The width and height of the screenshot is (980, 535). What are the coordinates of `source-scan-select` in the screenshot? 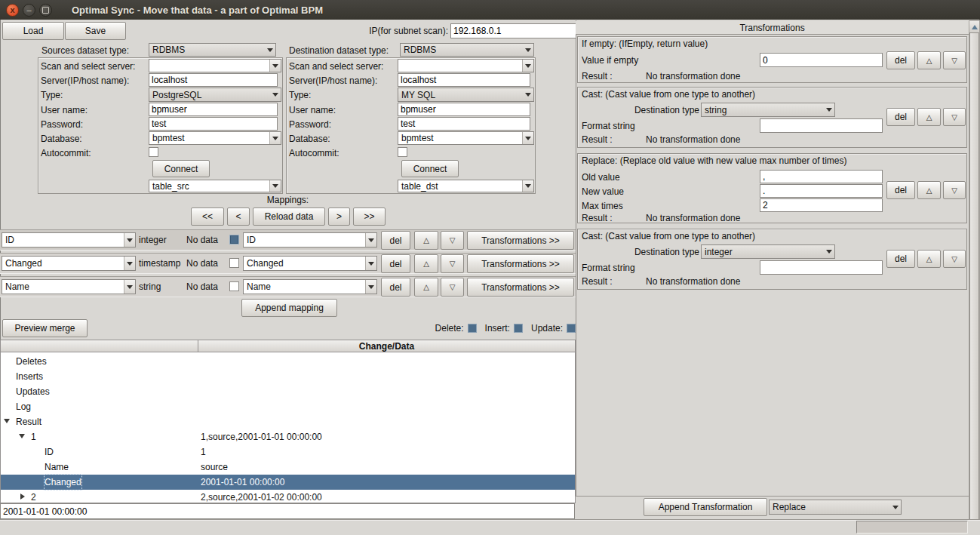 It's located at (215, 66).